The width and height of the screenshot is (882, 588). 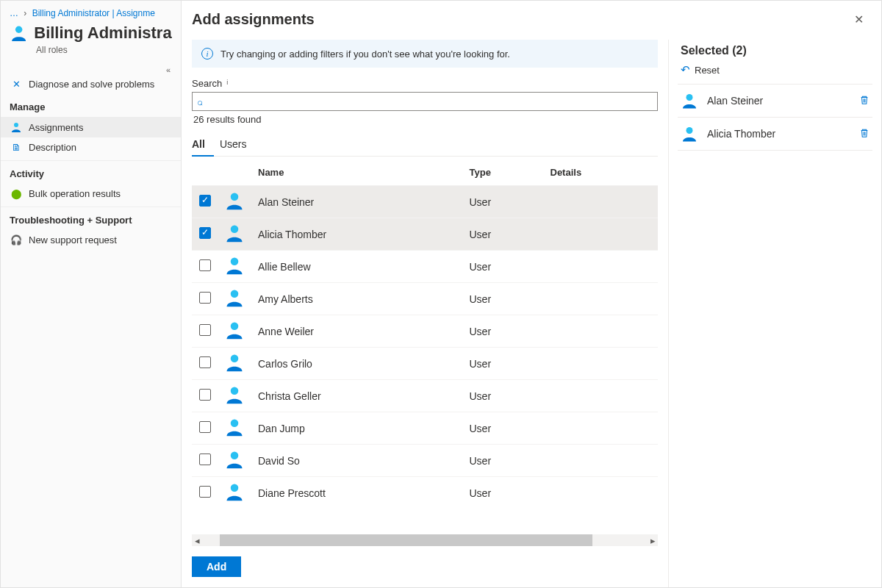 What do you see at coordinates (601, 173) in the screenshot?
I see `column-details: Details` at bounding box center [601, 173].